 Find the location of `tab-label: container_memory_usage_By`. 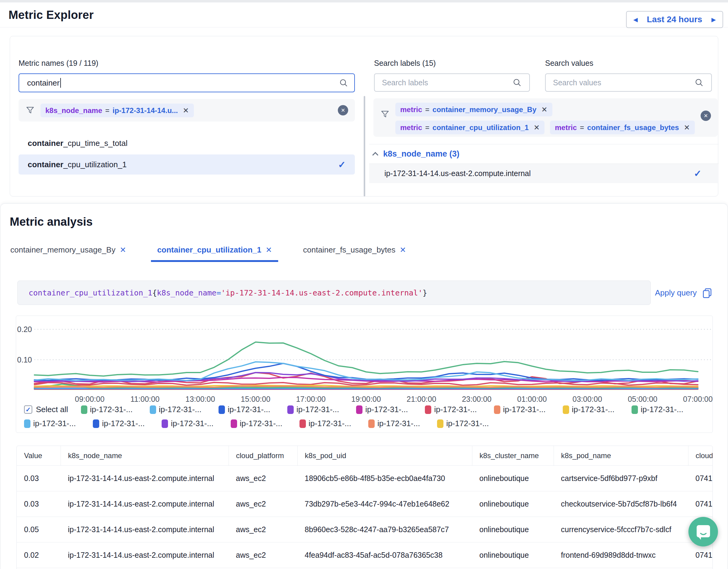

tab-label: container_memory_usage_By is located at coordinates (63, 250).